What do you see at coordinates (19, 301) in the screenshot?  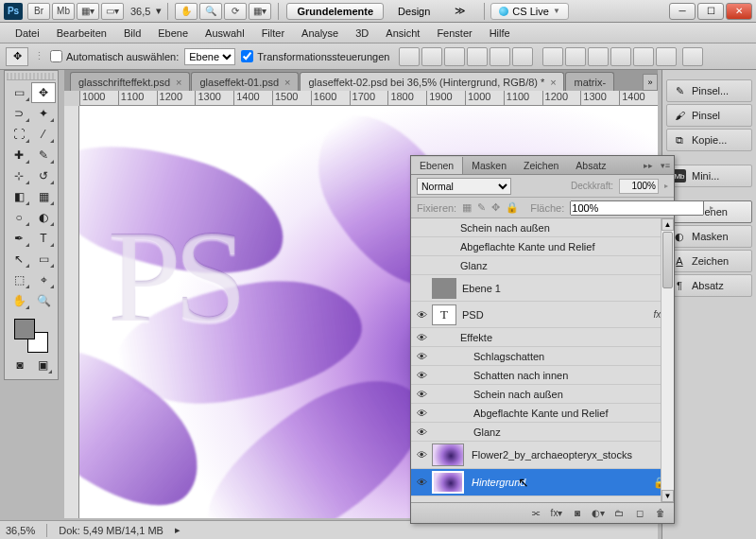 I see `hand-tool: ✋` at bounding box center [19, 301].